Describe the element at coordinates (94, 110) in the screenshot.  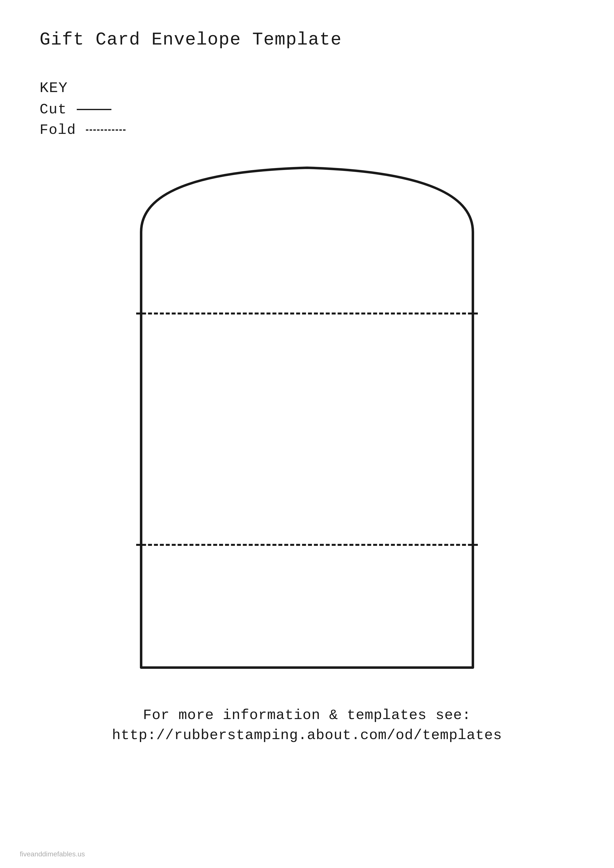
I see `cut-line-indicator` at that location.